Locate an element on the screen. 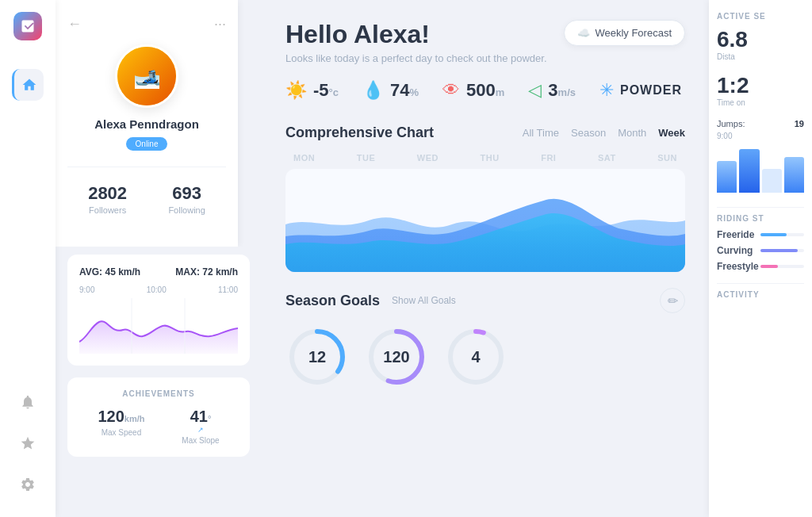 The width and height of the screenshot is (812, 517). tab-season: Season is located at coordinates (588, 133).